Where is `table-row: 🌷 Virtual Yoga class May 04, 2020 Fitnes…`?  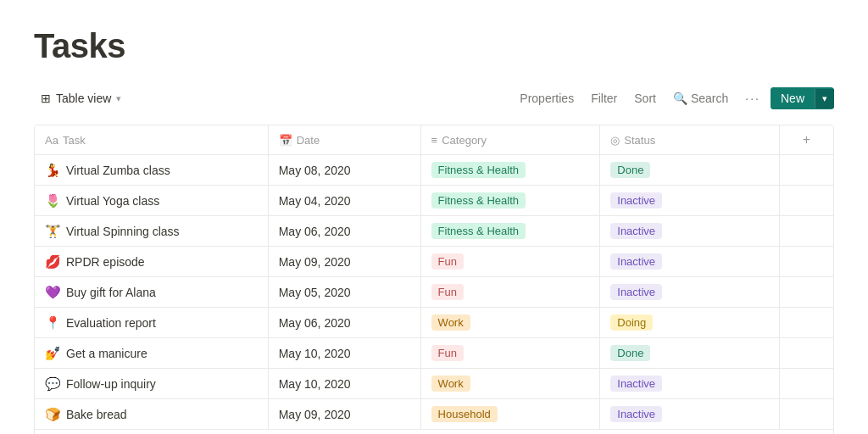 table-row: 🌷 Virtual Yoga class May 04, 2020 Fitnes… is located at coordinates (434, 201).